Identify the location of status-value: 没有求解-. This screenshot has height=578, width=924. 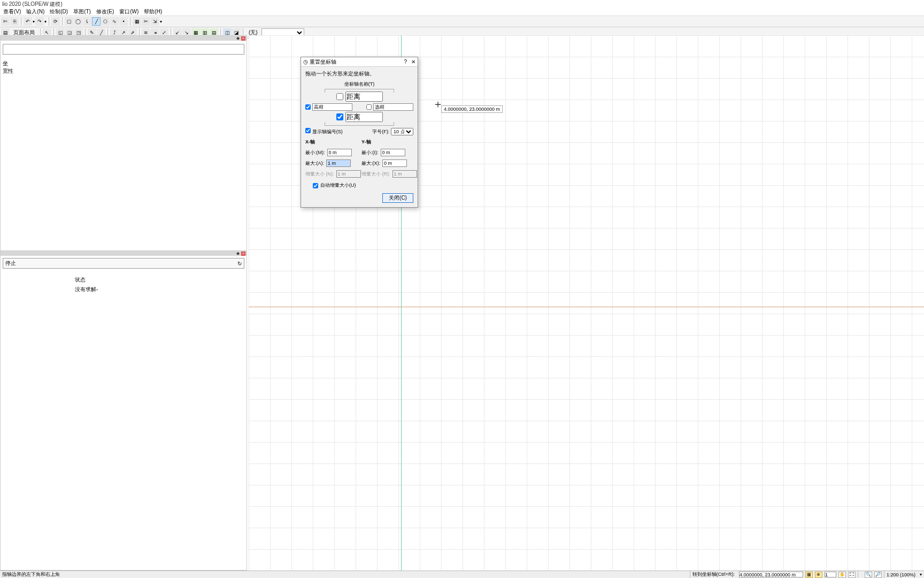
(159, 290).